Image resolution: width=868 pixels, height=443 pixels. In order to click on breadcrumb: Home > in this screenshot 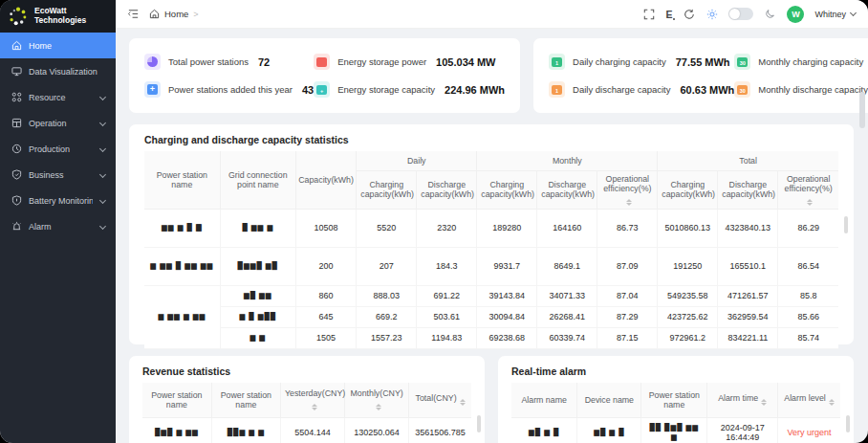, I will do `click(174, 13)`.